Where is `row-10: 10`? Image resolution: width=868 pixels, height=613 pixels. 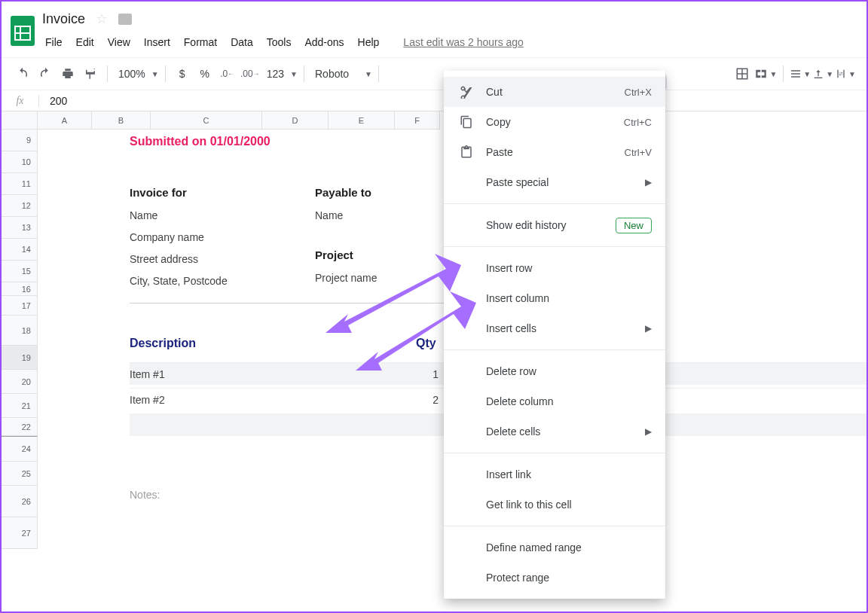 row-10: 10 is located at coordinates (20, 163).